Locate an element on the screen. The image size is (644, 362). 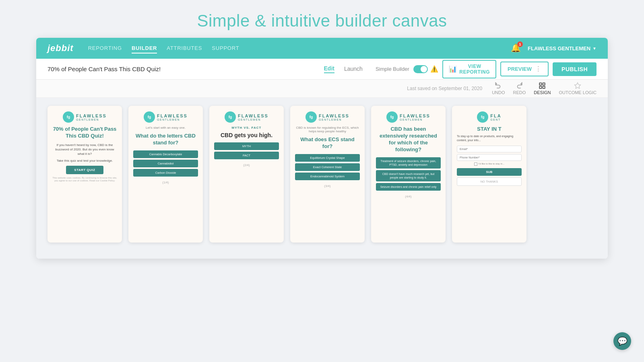
card-1-body2: Take this quiz and test your knowledge. is located at coordinates (85, 161).